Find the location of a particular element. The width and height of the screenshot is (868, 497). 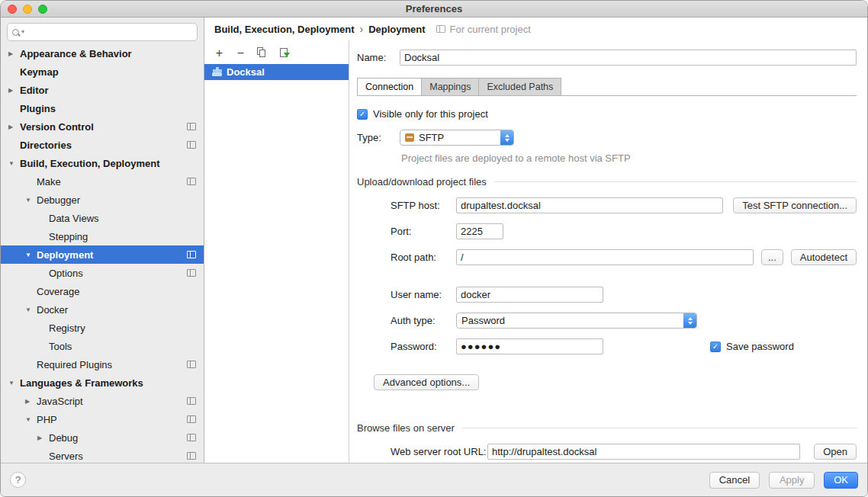

port-label: Port: is located at coordinates (423, 232).